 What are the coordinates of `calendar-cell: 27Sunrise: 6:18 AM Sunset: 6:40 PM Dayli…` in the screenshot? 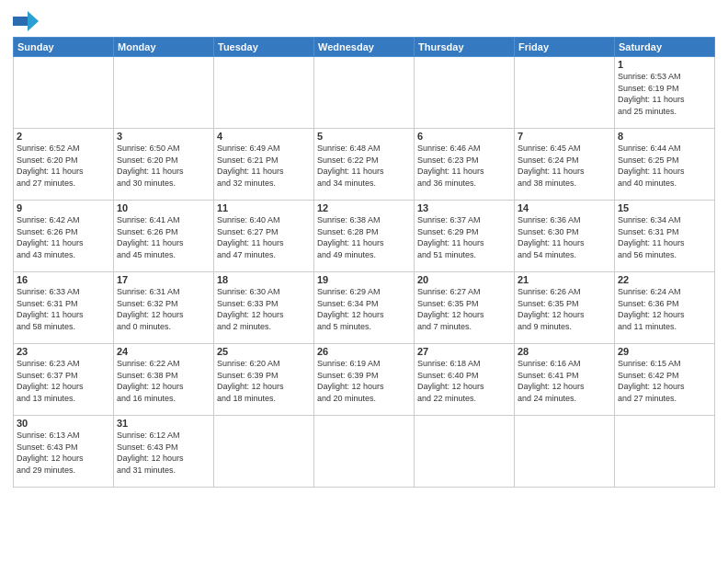 It's located at (465, 380).